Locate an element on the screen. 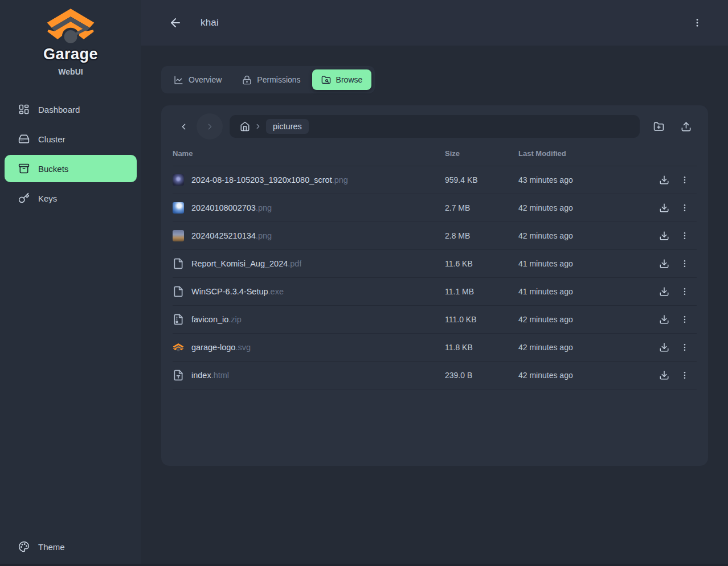 The width and height of the screenshot is (728, 566). file-name: WinSCP-6.3.4-Setup.exe is located at coordinates (238, 292).